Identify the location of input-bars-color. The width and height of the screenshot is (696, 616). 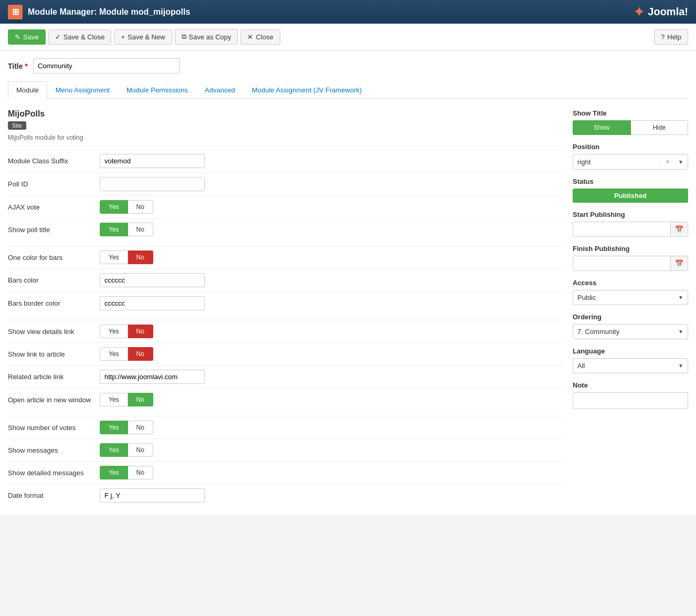
(152, 280).